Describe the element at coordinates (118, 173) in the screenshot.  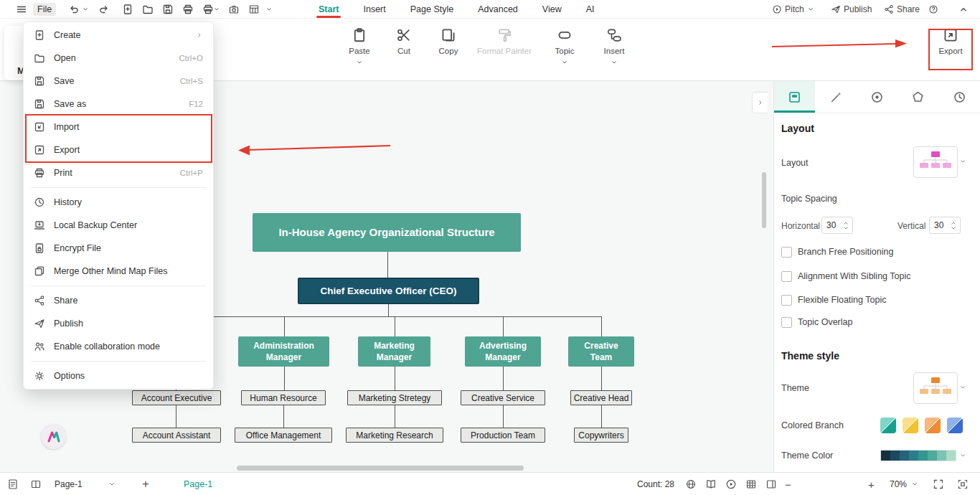
I see `menu-item-print: Print Ctrl+P` at that location.